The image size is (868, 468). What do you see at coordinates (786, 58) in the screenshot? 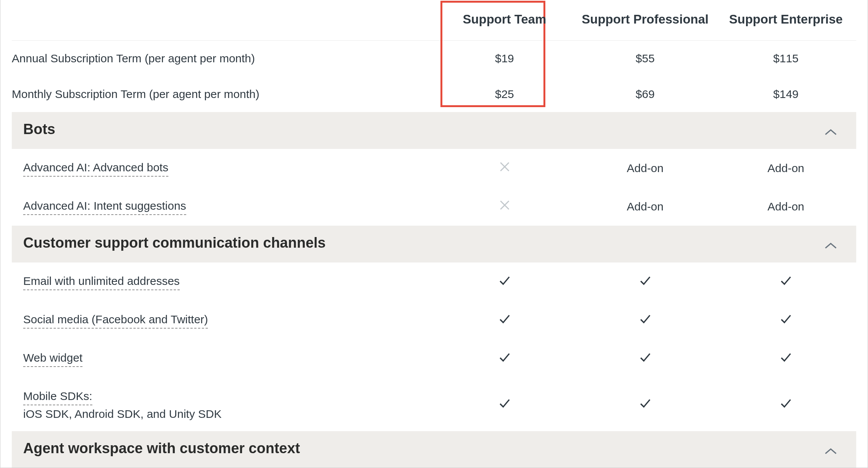
I see `annual-enterprise-price: $115` at bounding box center [786, 58].